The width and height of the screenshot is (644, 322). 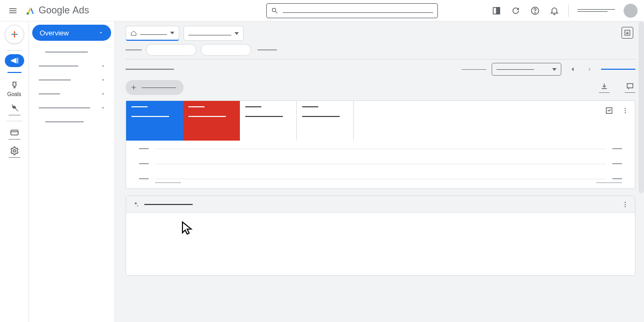 I want to click on performance-chart, so click(x=380, y=164).